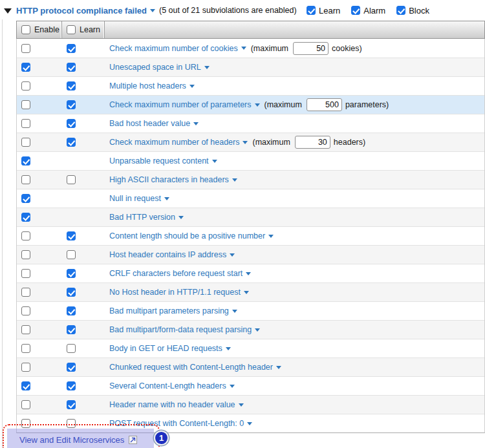 The image size is (485, 448). Describe the element at coordinates (176, 273) in the screenshot. I see `subviolation-link: CRLF characters before request start` at that location.